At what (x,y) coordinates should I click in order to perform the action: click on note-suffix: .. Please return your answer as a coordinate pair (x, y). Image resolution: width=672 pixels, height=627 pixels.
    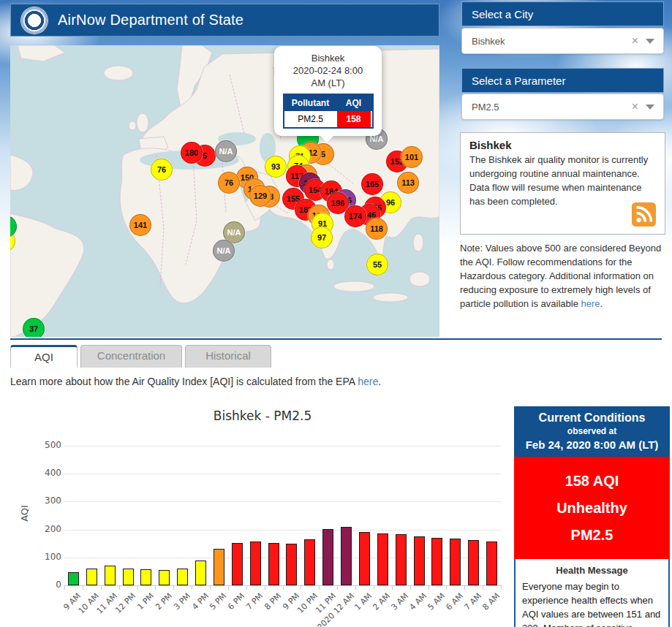
    Looking at the image, I should click on (602, 304).